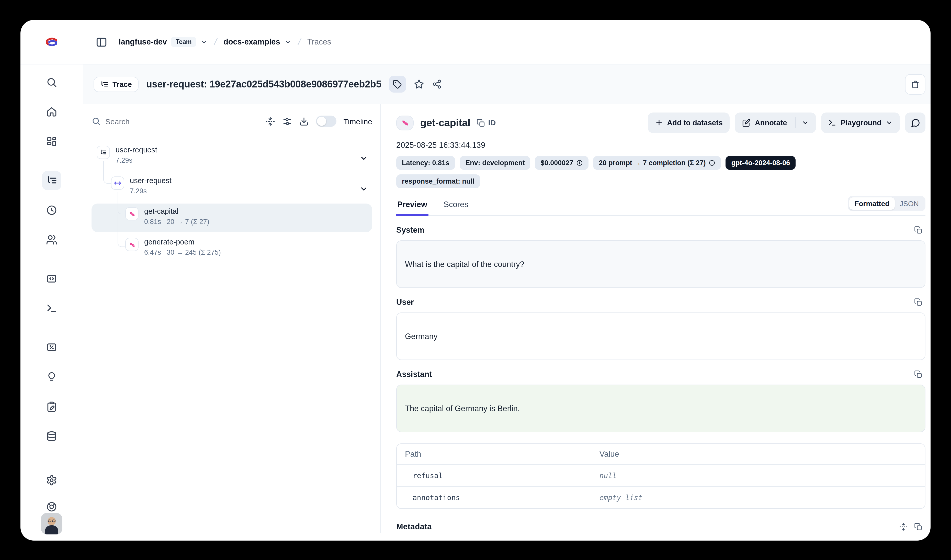 This screenshot has width=951, height=560. I want to click on row-path: refusal, so click(502, 475).